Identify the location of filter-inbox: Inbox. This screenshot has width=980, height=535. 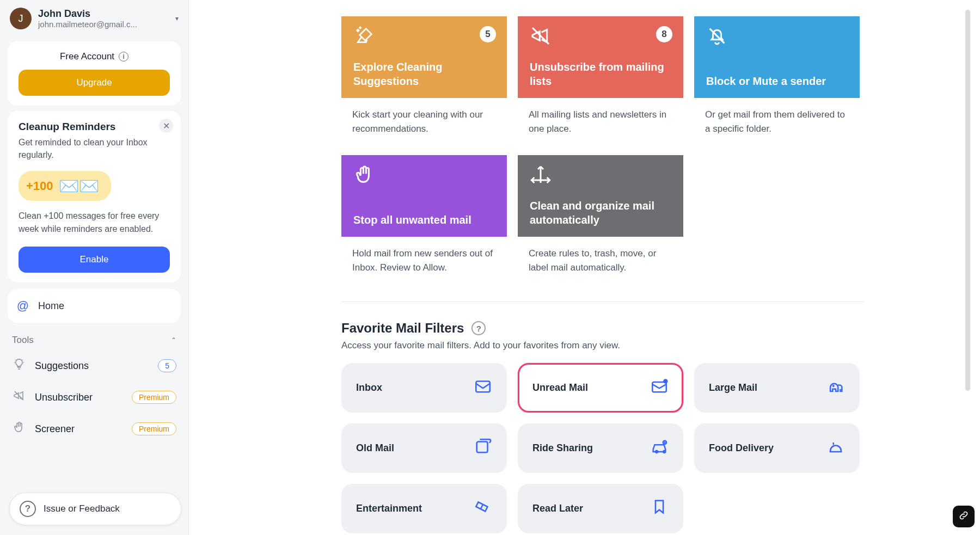
(424, 388).